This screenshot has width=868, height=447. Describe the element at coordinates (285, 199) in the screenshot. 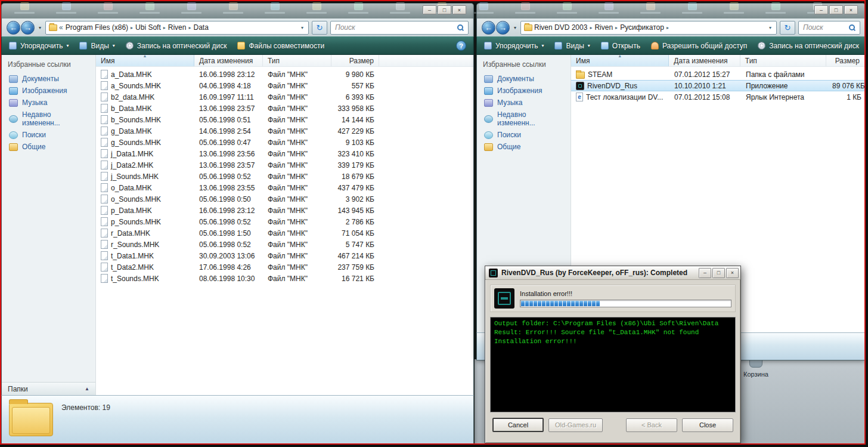

I see `file-row: o_Sounds.MHK05.06.1998 0:50Файл "МНК"3 9…` at that location.